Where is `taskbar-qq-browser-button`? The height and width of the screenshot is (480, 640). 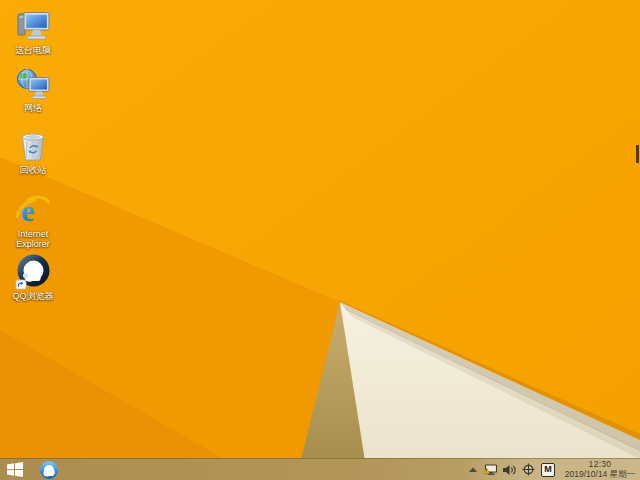 taskbar-qq-browser-button is located at coordinates (49, 470).